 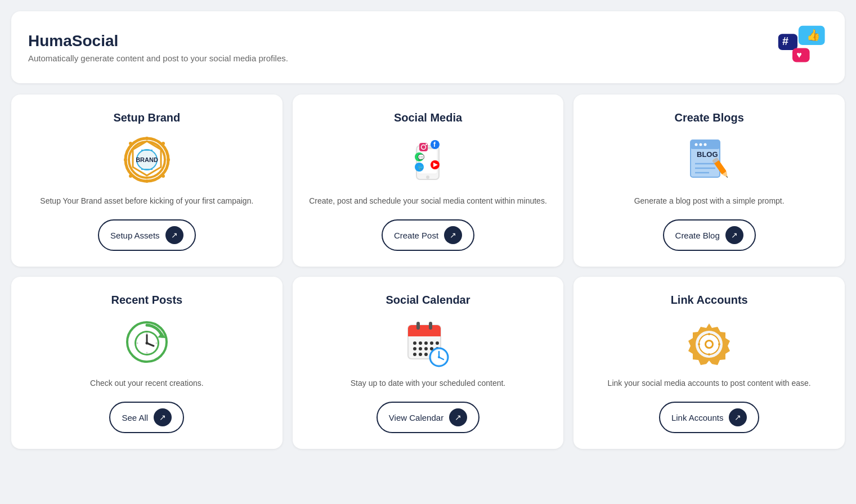 I want to click on create-blog-button: Create Blog ↗, so click(x=709, y=235).